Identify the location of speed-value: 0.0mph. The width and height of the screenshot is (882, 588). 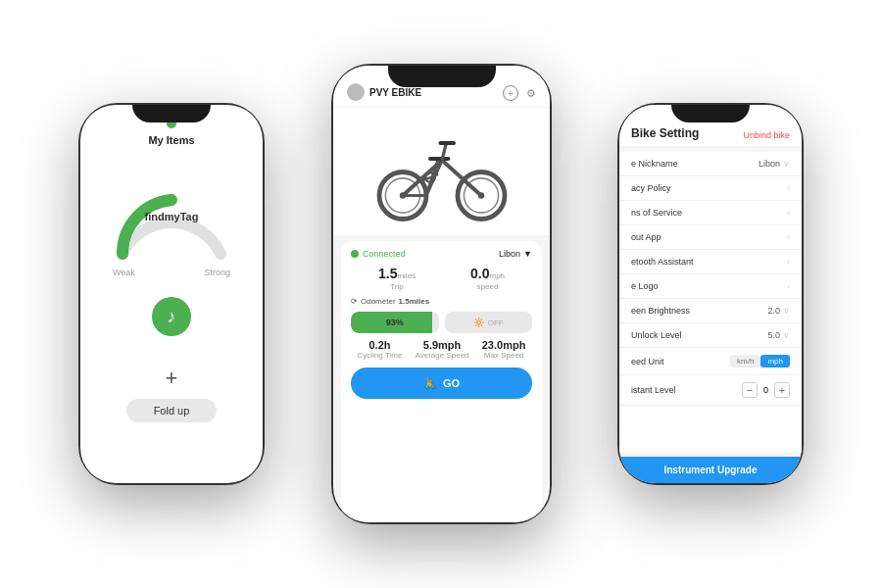
(488, 273).